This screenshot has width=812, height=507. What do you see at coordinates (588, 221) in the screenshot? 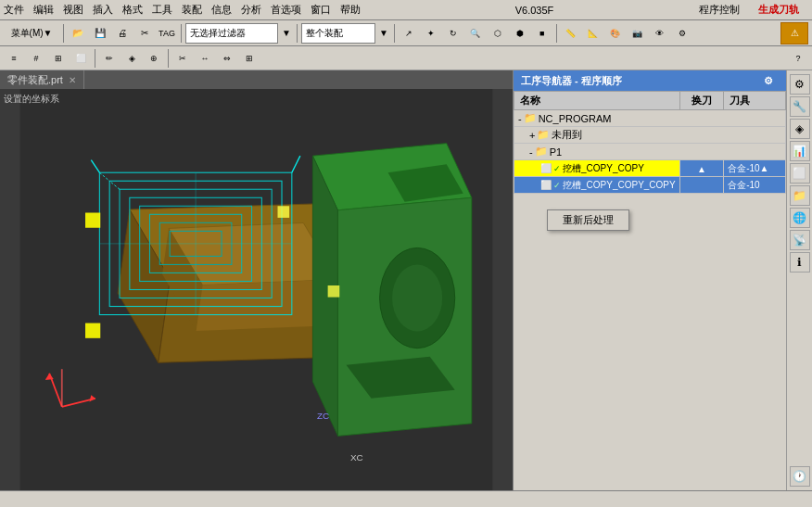
I see `context-menu-item-reprocess: 重新后处理` at bounding box center [588, 221].